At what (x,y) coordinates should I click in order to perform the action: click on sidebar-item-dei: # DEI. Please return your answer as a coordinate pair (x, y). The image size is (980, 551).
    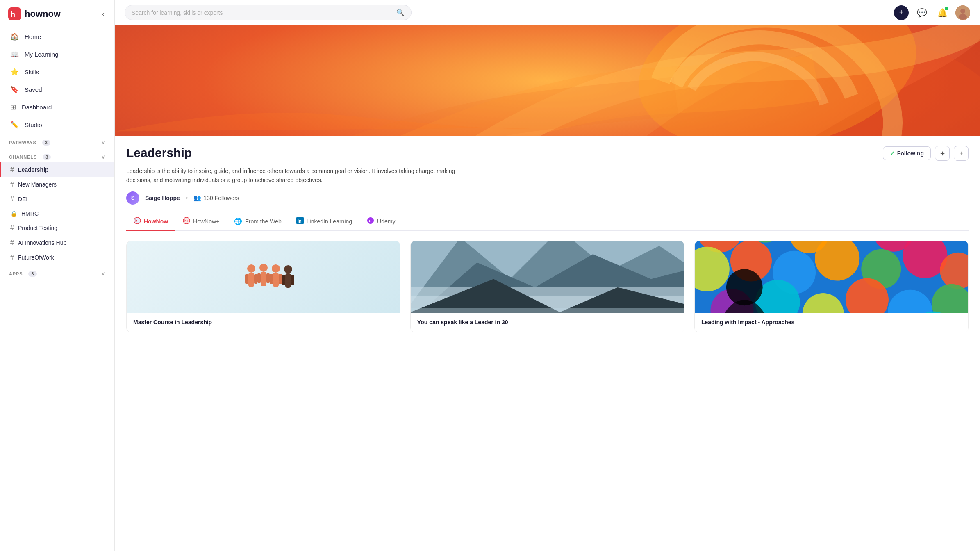
    Looking at the image, I should click on (57, 199).